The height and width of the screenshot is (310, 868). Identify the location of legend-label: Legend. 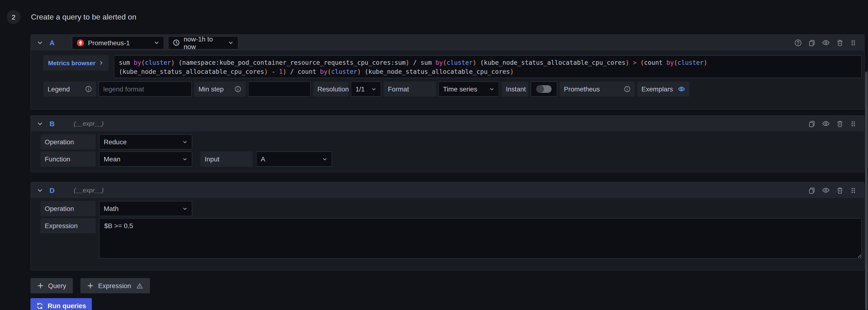
(70, 89).